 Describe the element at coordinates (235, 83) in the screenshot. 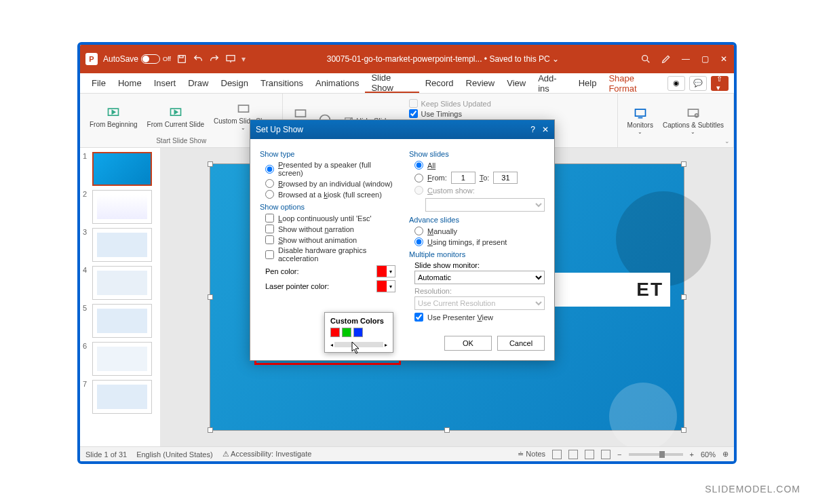

I see `menu-design: Design` at that location.